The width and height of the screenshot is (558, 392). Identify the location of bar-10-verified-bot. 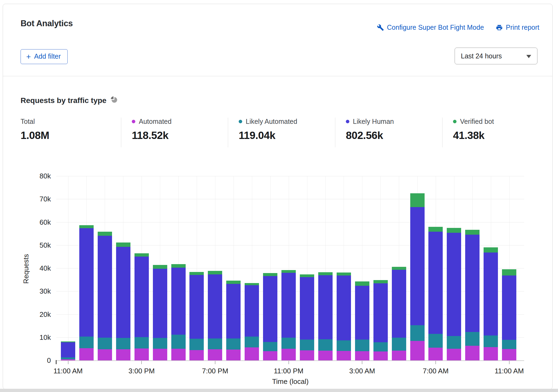
(252, 284).